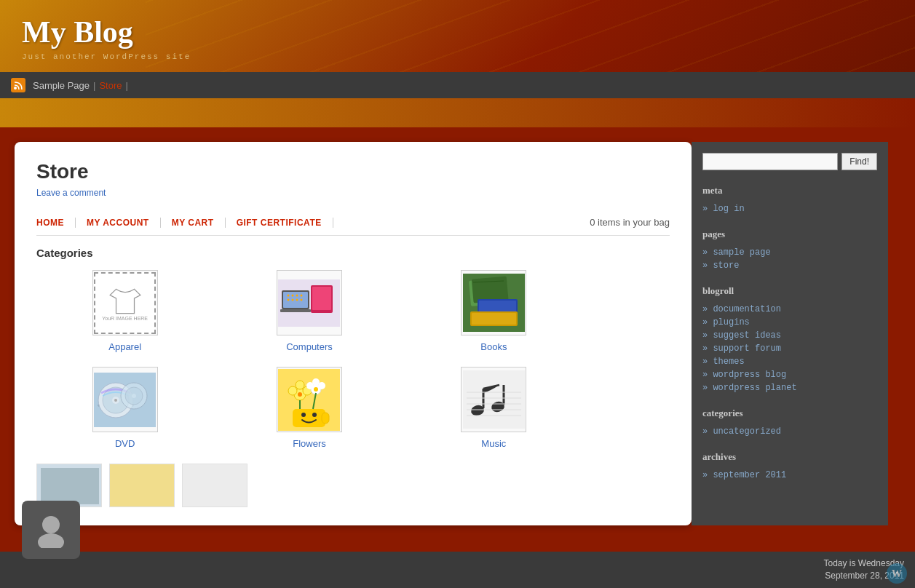 The width and height of the screenshot is (915, 588). What do you see at coordinates (790, 253) in the screenshot?
I see `sidebar-link-sample-page: sample page` at bounding box center [790, 253].